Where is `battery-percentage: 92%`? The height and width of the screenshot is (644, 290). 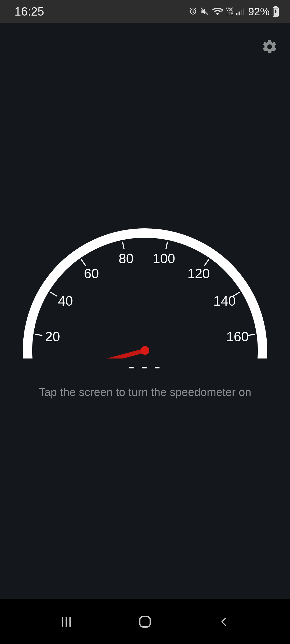 battery-percentage: 92% is located at coordinates (259, 12).